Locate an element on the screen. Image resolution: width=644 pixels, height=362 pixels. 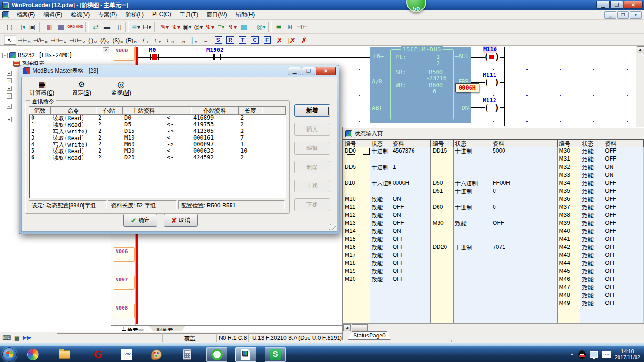
toolbar-icon: ▢ is located at coordinates (9, 27).